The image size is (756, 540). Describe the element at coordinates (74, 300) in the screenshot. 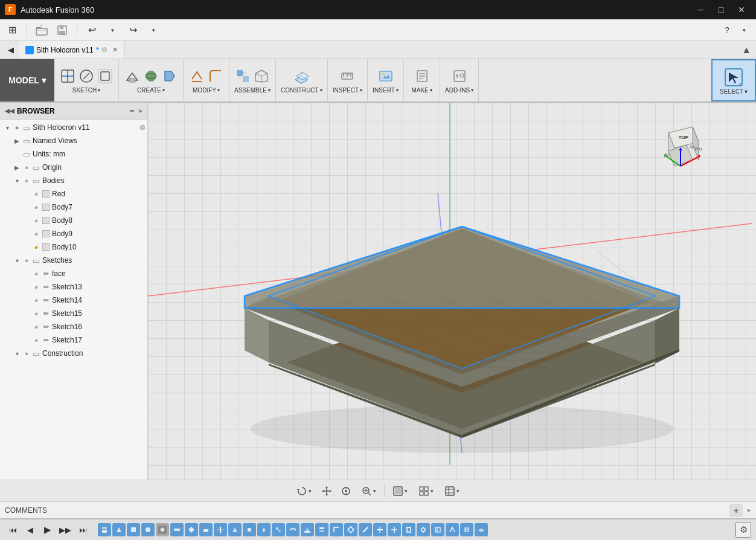

I see `tree-item-sketch14: ▶ ● ✏ Sketch14` at that location.